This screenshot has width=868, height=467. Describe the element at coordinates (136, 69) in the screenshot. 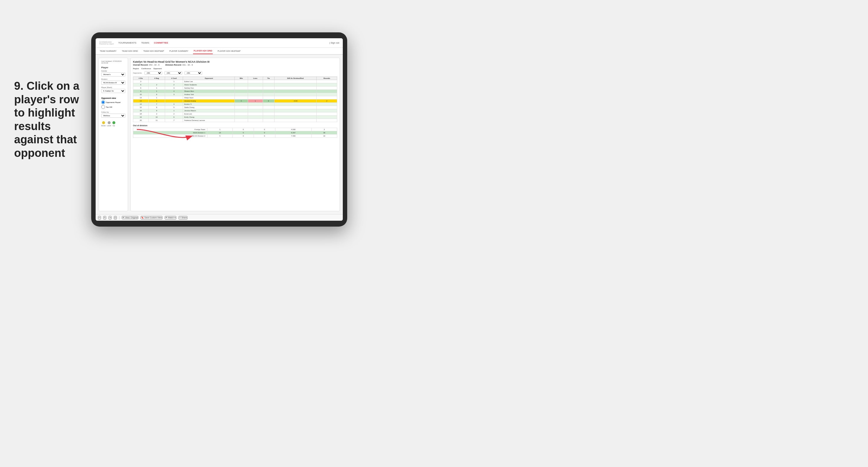

I see `region-label: Region` at that location.